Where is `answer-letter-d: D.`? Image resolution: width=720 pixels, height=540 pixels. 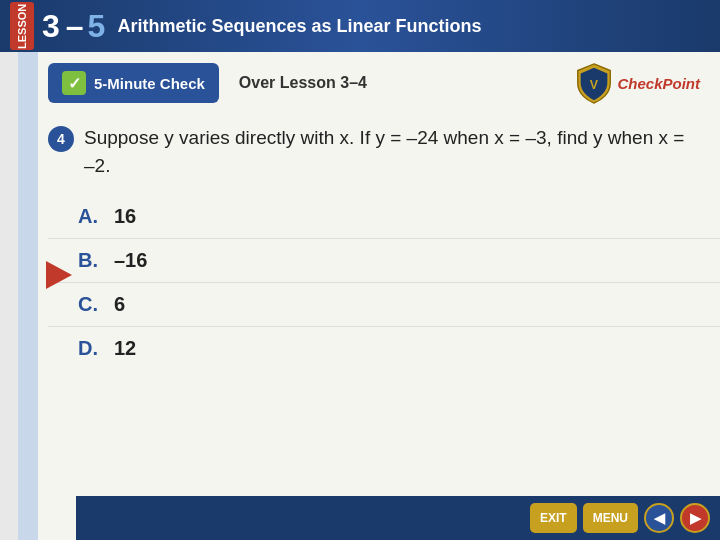 answer-letter-d: D. is located at coordinates (88, 348).